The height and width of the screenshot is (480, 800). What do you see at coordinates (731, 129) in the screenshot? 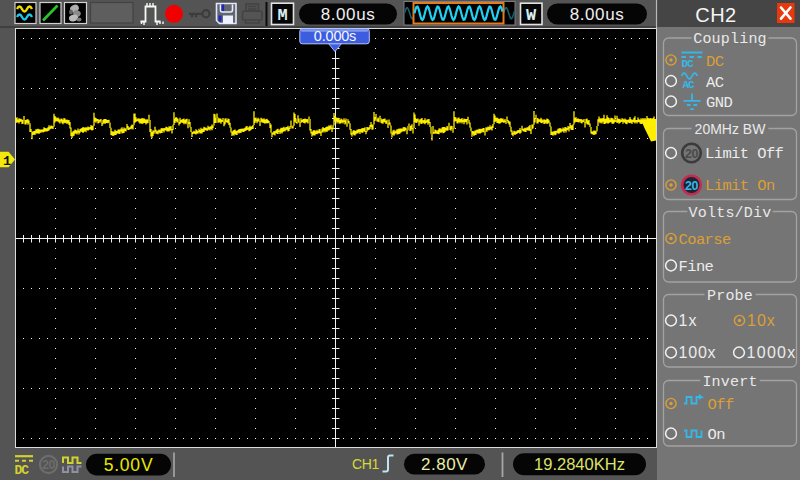
I see `svg-text: 20MHz BW` at bounding box center [731, 129].